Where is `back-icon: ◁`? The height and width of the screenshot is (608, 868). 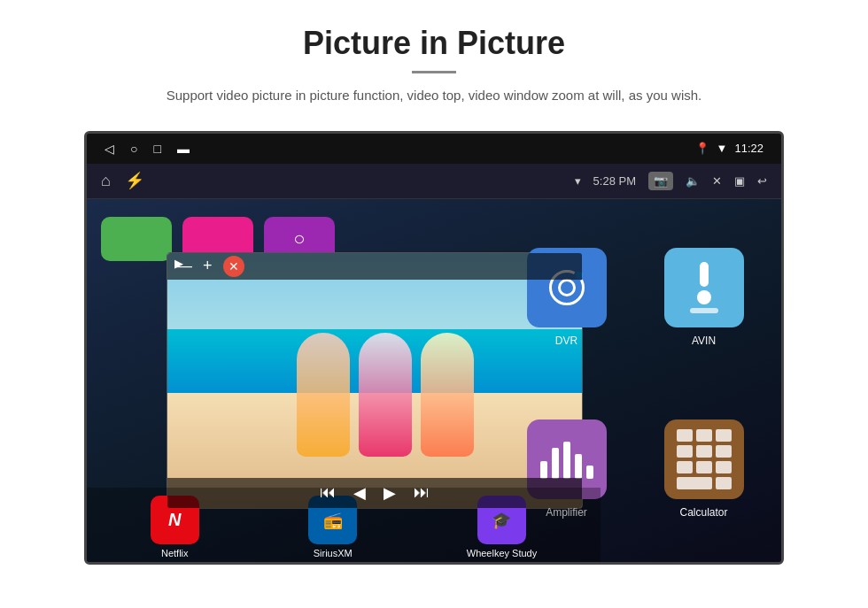
back-icon: ◁ is located at coordinates (110, 149).